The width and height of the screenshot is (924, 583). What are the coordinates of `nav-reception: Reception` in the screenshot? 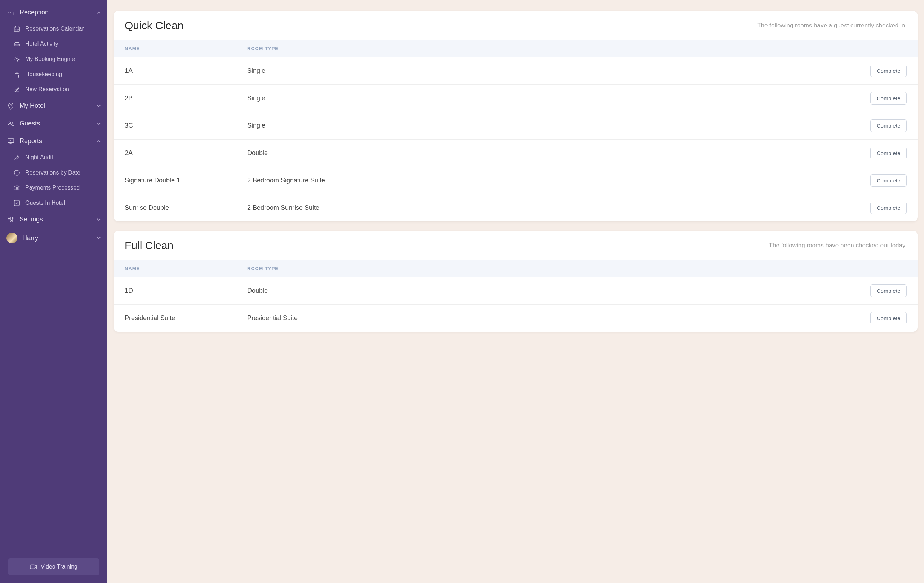 It's located at (54, 12).